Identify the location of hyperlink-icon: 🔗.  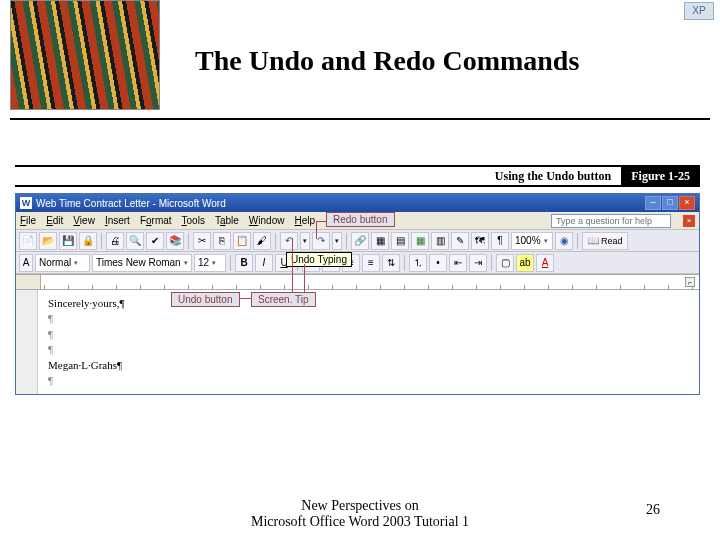
(360, 241).